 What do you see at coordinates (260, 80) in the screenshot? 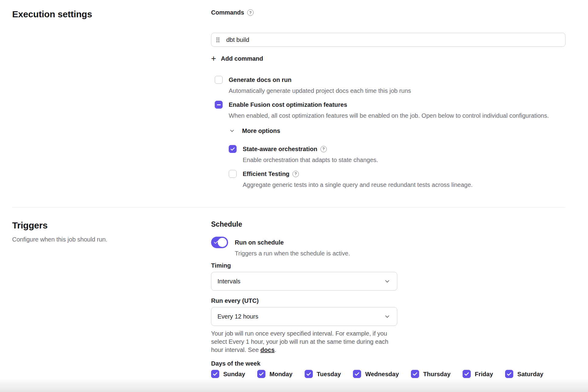
I see `generate-docs-label: Generate docs on run` at bounding box center [260, 80].